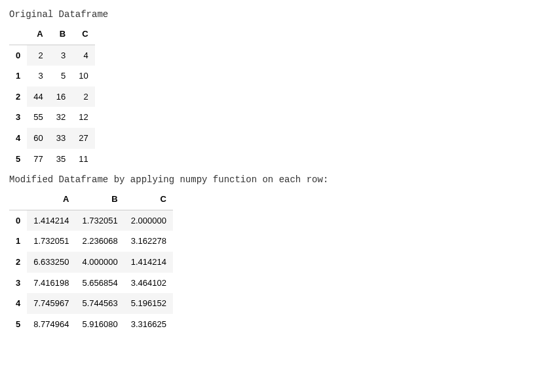 This screenshot has height=392, width=551. What do you see at coordinates (149, 304) in the screenshot?
I see `cell: 5.196152` at bounding box center [149, 304].